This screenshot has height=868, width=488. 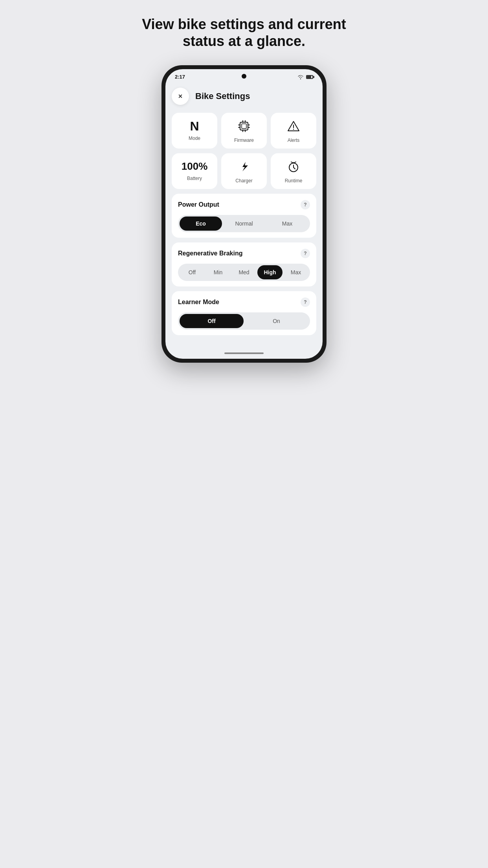 What do you see at coordinates (294, 140) in the screenshot?
I see `alerts-label: Alerts` at bounding box center [294, 140].